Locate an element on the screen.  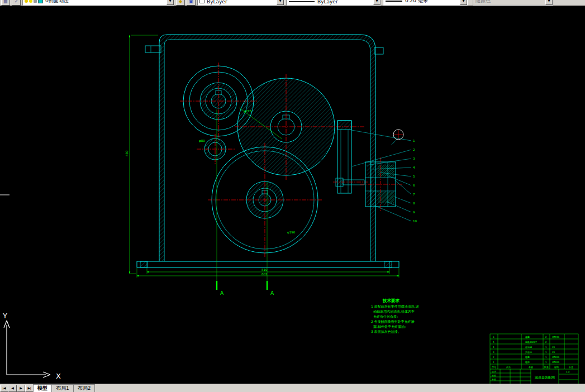
layer-manager-button: ◆ is located at coordinates (180, 3).